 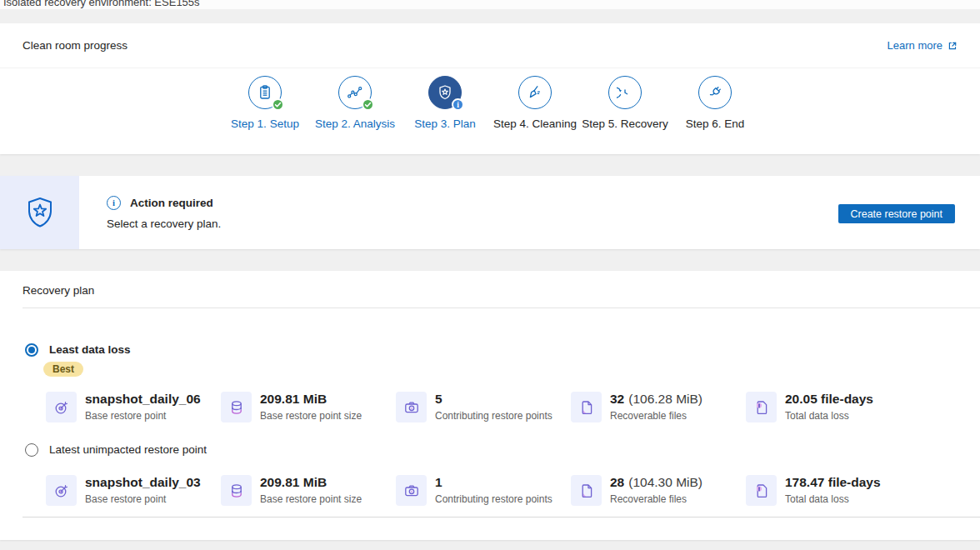 What do you see at coordinates (490, 212) in the screenshot?
I see `action-required-banner: i Action required Select a recovery plan…` at bounding box center [490, 212].